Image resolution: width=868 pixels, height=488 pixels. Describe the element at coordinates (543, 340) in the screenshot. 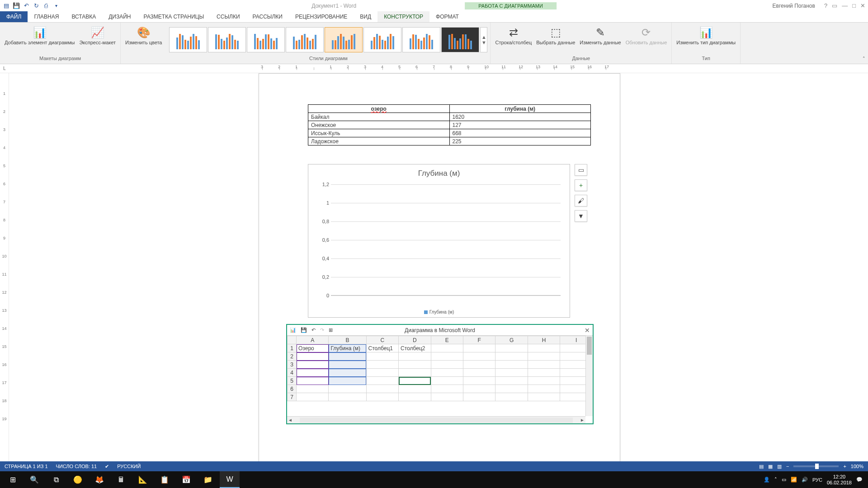

I see `col-header: H` at that location.